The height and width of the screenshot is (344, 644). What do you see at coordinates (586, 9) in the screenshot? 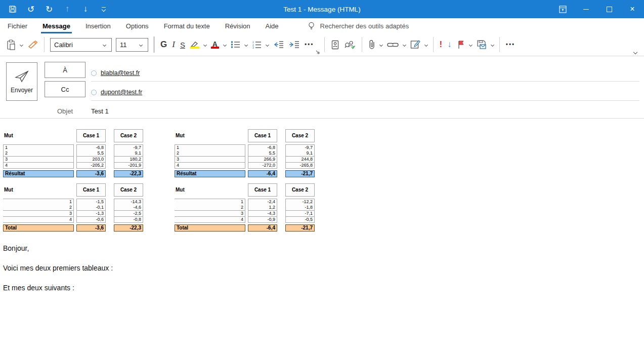
I see `minimize-button` at bounding box center [586, 9].